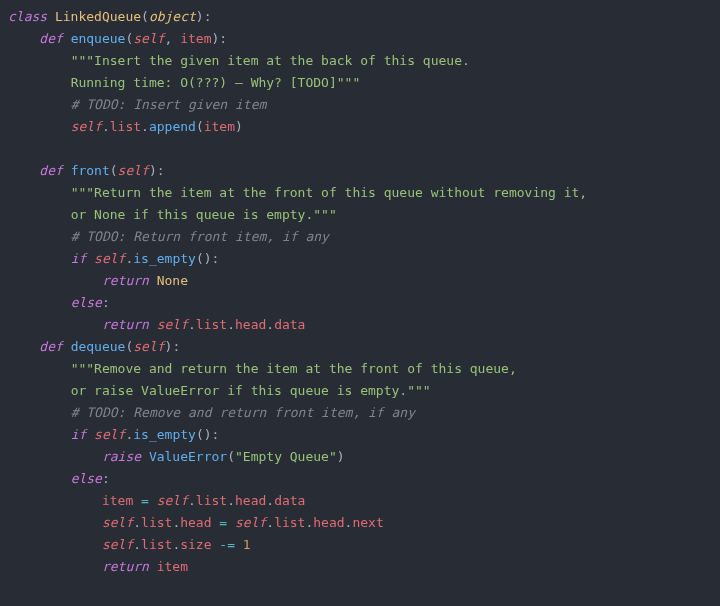  Describe the element at coordinates (212, 412) in the screenshot. I see `line: # TODO: Remove and return front item, if…` at that location.